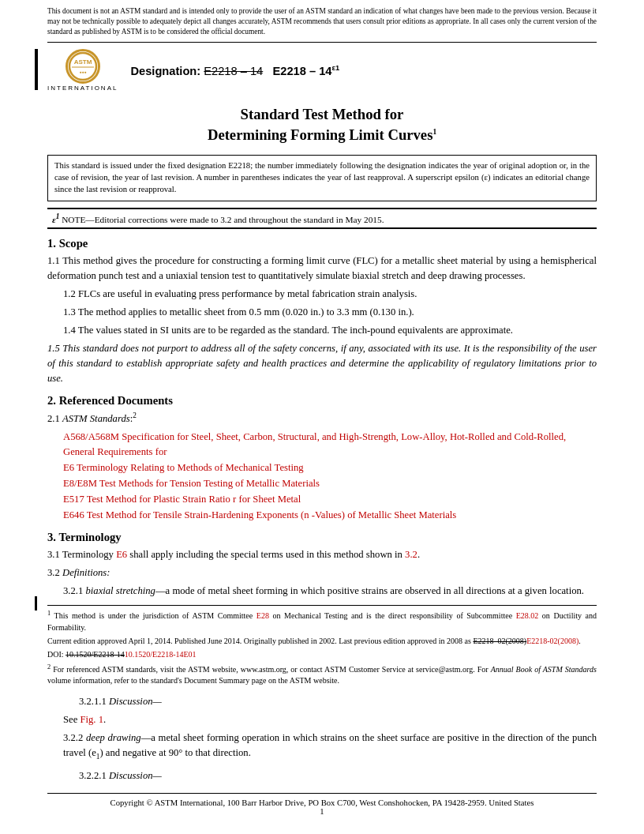  I want to click on svg-text: ASTM, so click(82, 62).